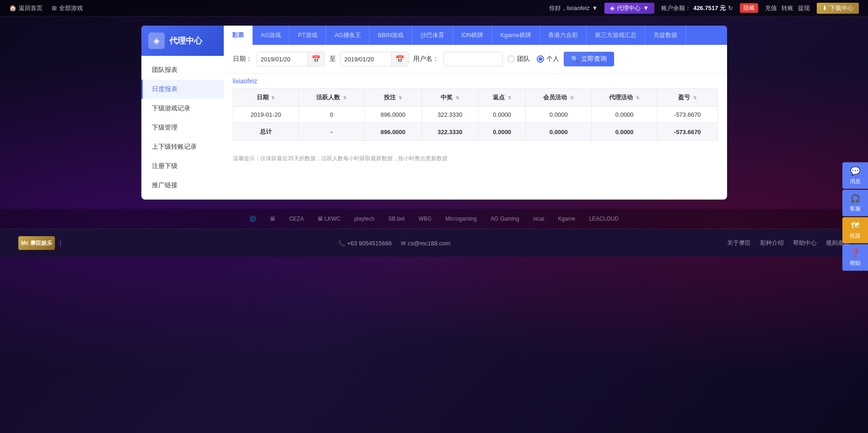  Describe the element at coordinates (625, 98) in the screenshot. I see `col-header-agent-activity: 代理活动 ⇅` at that location.